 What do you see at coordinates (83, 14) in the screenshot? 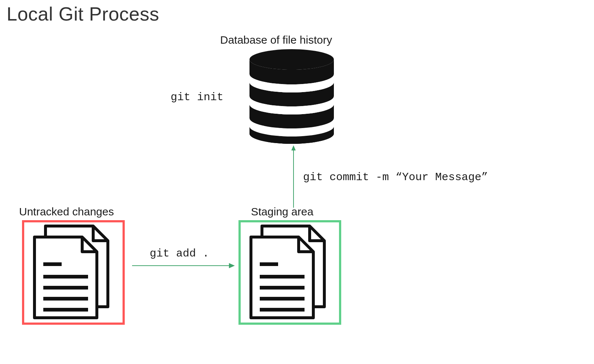
I see `diagram-title: Local Git Process` at bounding box center [83, 14].